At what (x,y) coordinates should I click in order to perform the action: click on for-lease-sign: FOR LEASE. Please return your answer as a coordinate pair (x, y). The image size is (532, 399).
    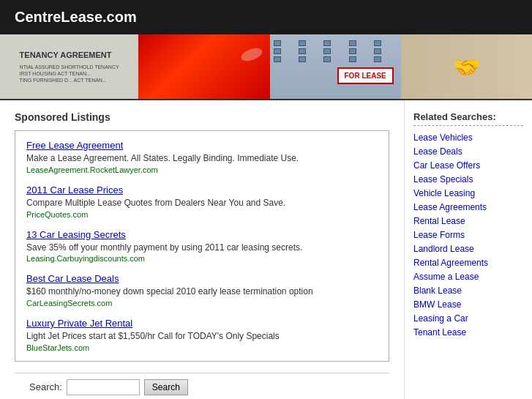
    Looking at the image, I should click on (366, 76).